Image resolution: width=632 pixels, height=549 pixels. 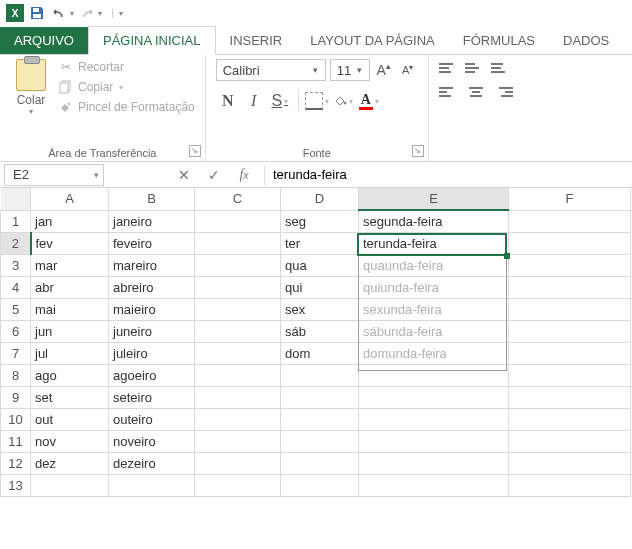 I want to click on tab-file: ARQUIVO, so click(x=44, y=40).